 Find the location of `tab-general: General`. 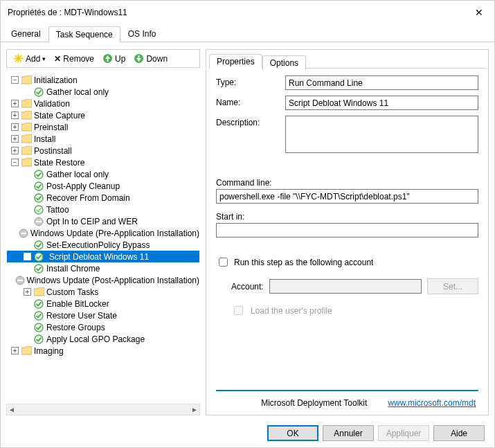

tab-general: General is located at coordinates (26, 33).